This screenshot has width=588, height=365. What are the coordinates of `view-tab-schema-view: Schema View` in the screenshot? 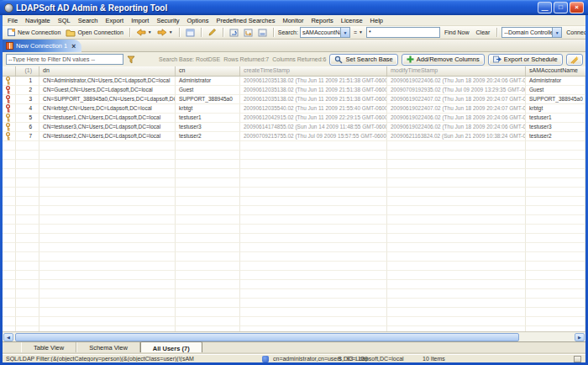 It's located at (108, 348).